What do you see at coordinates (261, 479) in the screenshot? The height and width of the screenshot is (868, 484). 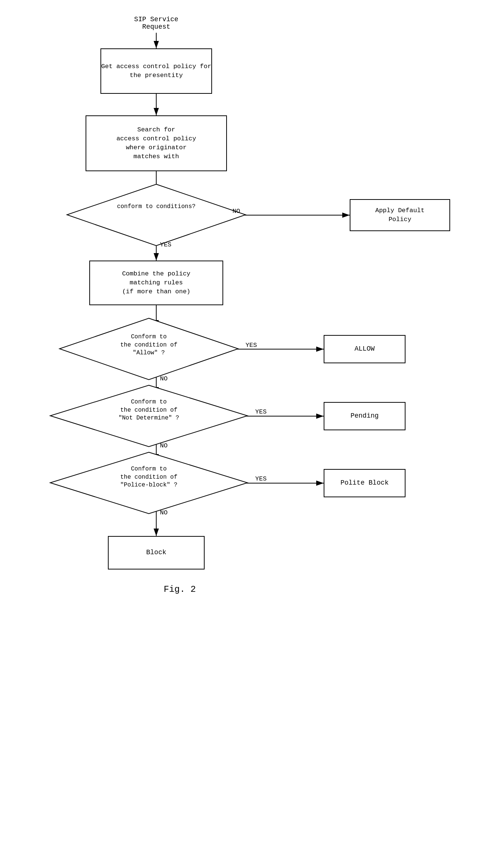 I see `yes-label-4: YES` at bounding box center [261, 479].